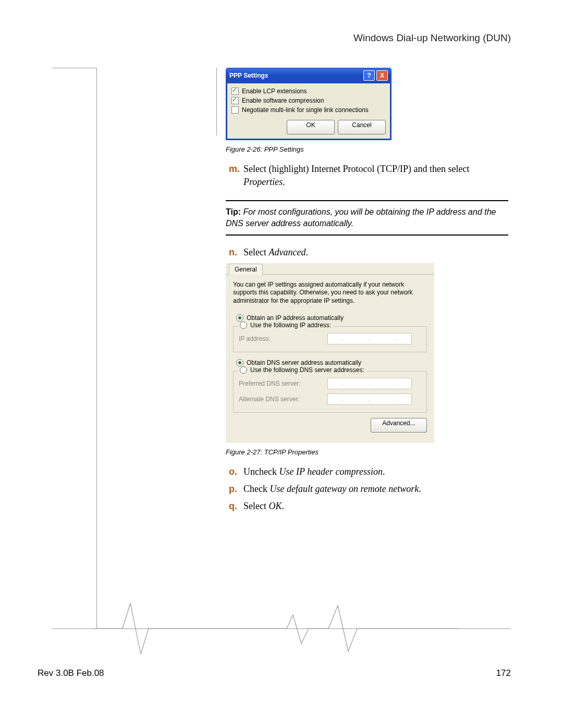  Describe the element at coordinates (382, 76) in the screenshot. I see `close-icon: X` at that location.